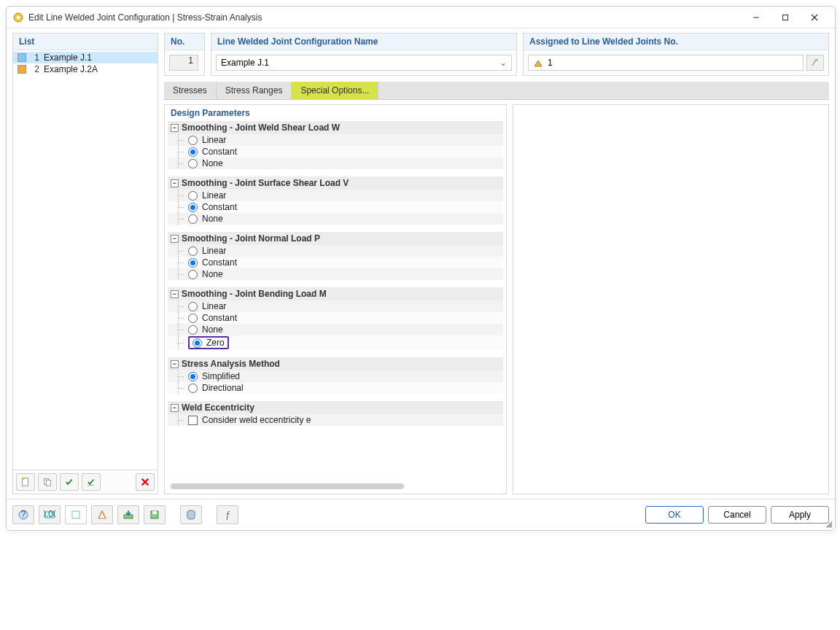  Describe the element at coordinates (497, 54) in the screenshot. I see `header-fields-row: No. 1 Line Welded Joint Configuration Na…` at that location.